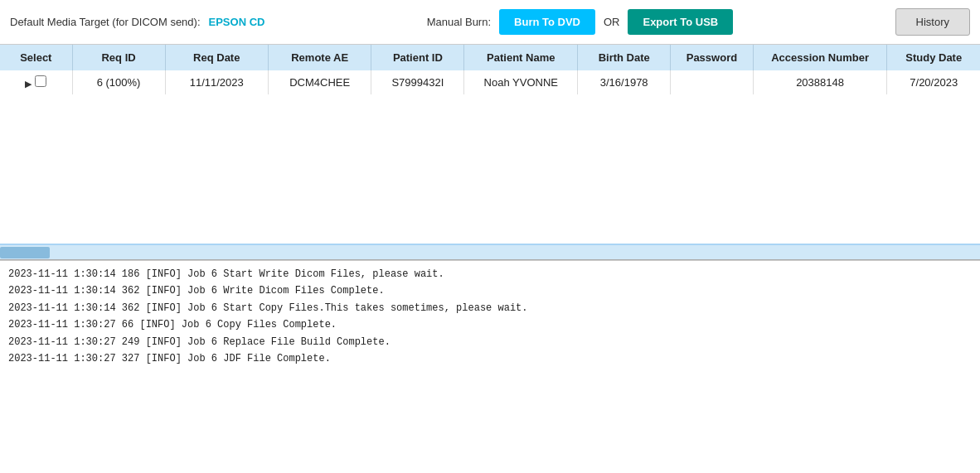  Describe the element at coordinates (119, 83) in the screenshot. I see `cell-reqid: 6 (100%)` at that location.